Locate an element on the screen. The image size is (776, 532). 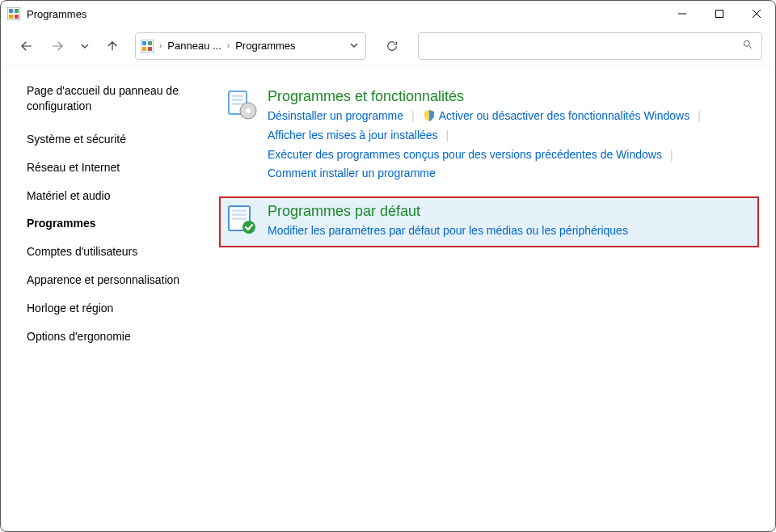
breadcrumb-part: Programmes is located at coordinates (265, 45).